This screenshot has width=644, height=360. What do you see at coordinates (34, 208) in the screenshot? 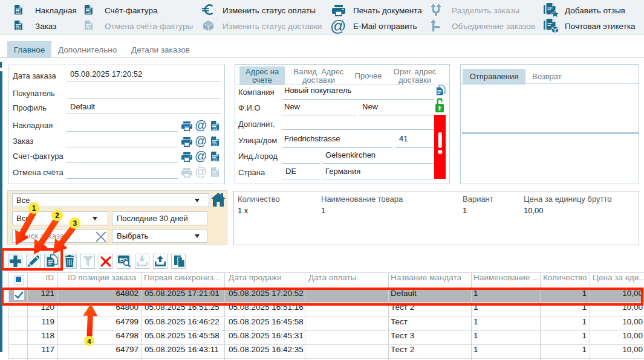
I see `svg-text: 1` at bounding box center [34, 208].